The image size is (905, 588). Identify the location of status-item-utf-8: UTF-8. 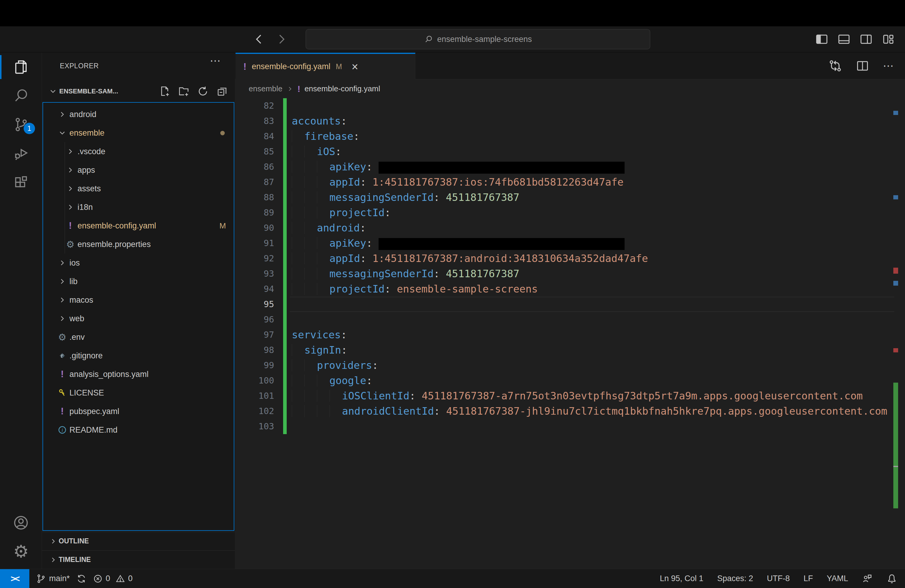
(778, 578).